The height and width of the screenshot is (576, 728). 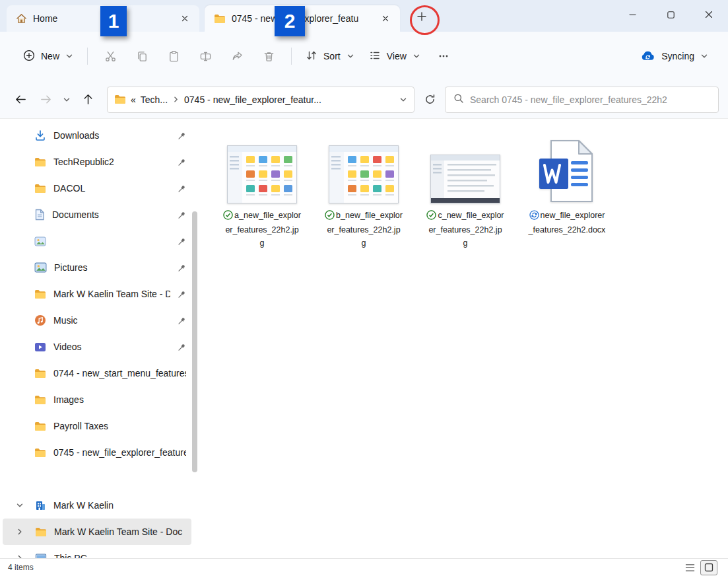 What do you see at coordinates (97, 241) in the screenshot?
I see `sidebar-item-gallery` at bounding box center [97, 241].